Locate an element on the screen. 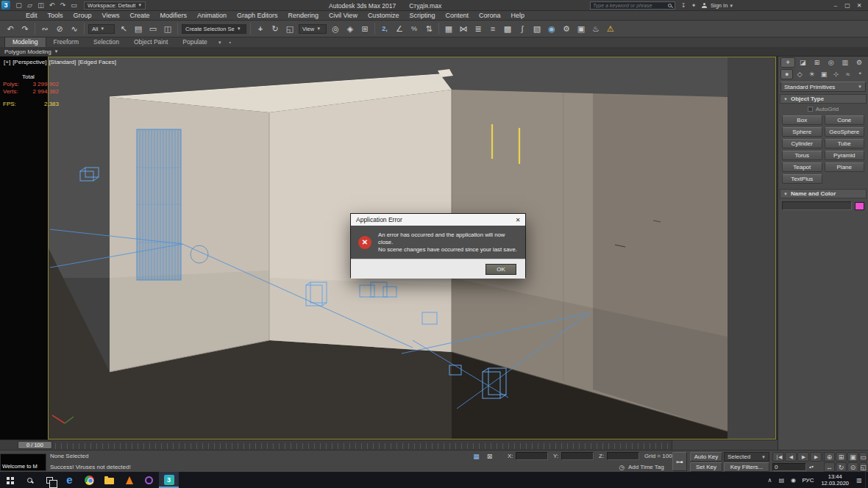  key-filters-button: Key Filters... is located at coordinates (747, 467).